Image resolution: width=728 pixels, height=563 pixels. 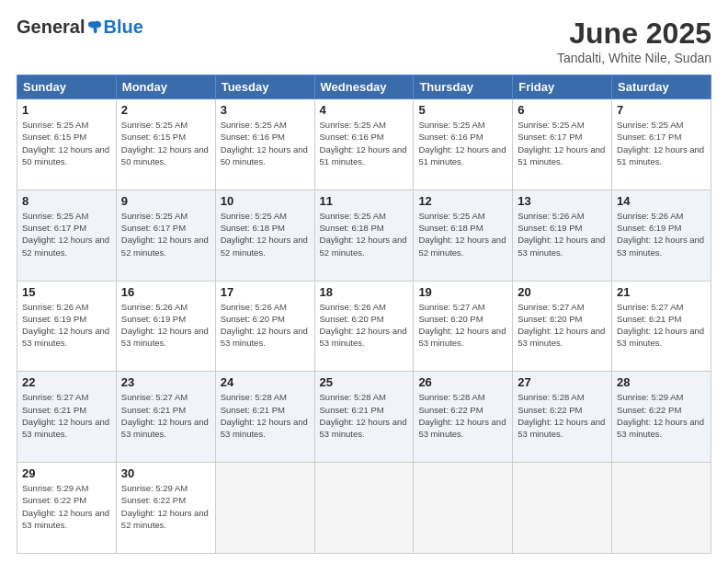 I want to click on table-row: 10 Sunrise: 5:25 AM Sunset: 6:18 PM Dayl…, so click(x=265, y=236).